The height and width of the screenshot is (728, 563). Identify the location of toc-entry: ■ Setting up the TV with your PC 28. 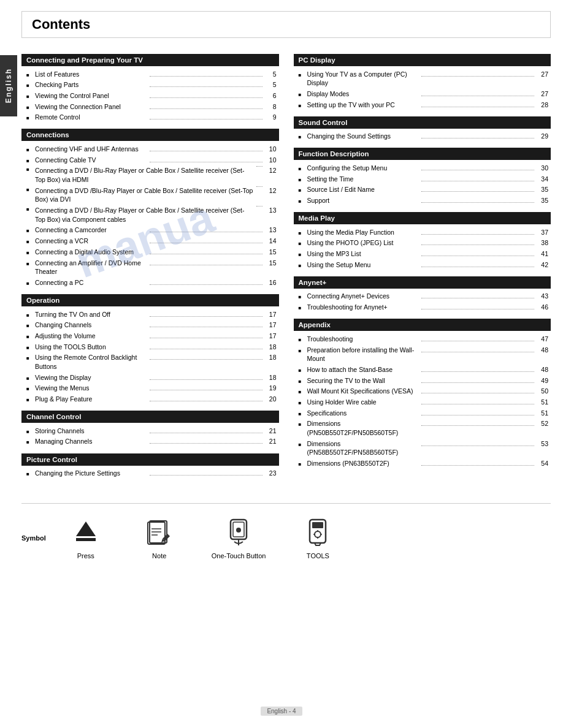
(423, 105).